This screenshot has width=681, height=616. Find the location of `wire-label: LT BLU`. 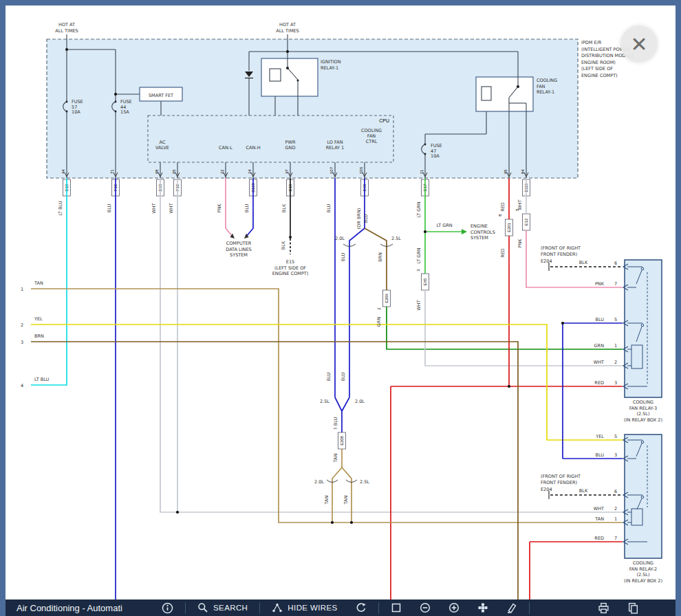

wire-label: LT BLU is located at coordinates (42, 380).